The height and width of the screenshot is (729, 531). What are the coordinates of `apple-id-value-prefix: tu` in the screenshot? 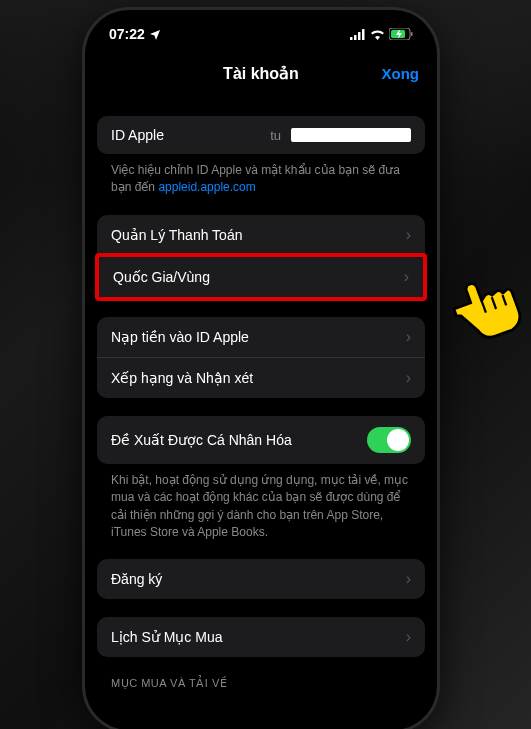 It's located at (276, 136).